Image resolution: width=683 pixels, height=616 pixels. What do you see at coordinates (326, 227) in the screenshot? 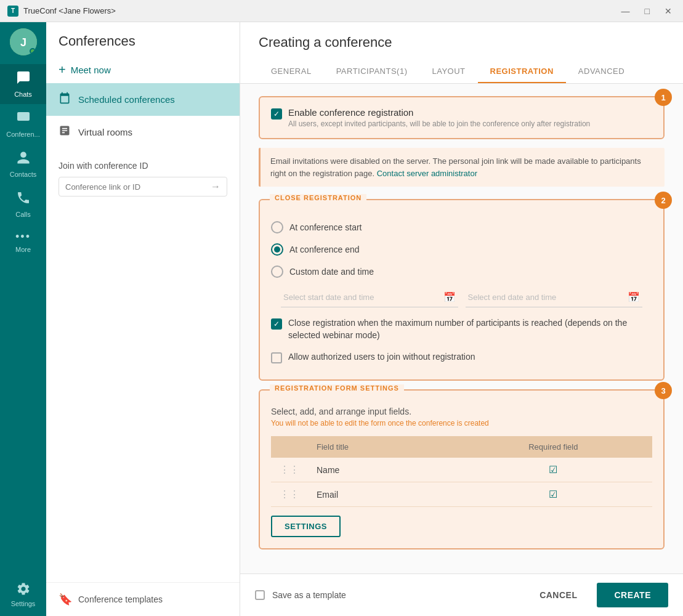
I see `radio-at-start-label: At conference start` at bounding box center [326, 227].